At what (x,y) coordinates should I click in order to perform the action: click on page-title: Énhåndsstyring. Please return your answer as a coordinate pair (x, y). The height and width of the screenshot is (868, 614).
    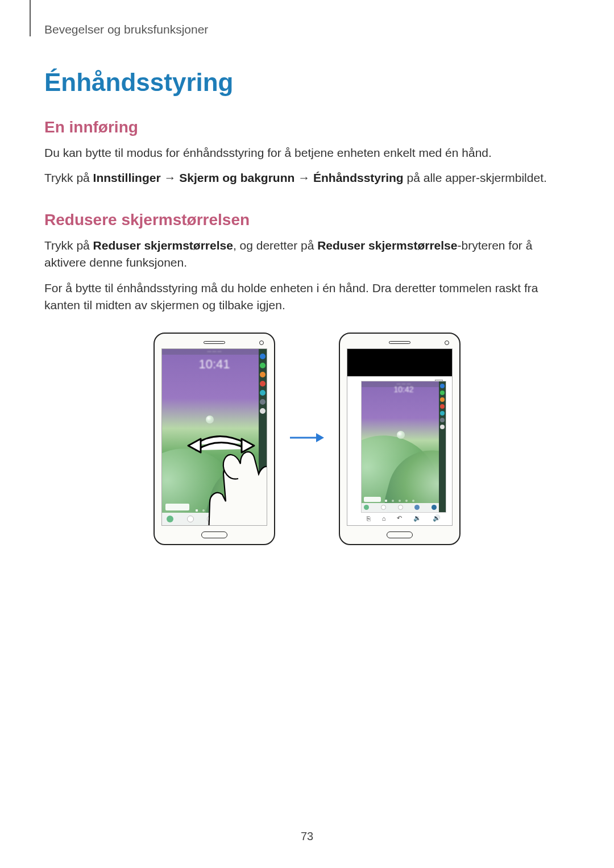
    Looking at the image, I should click on (307, 82).